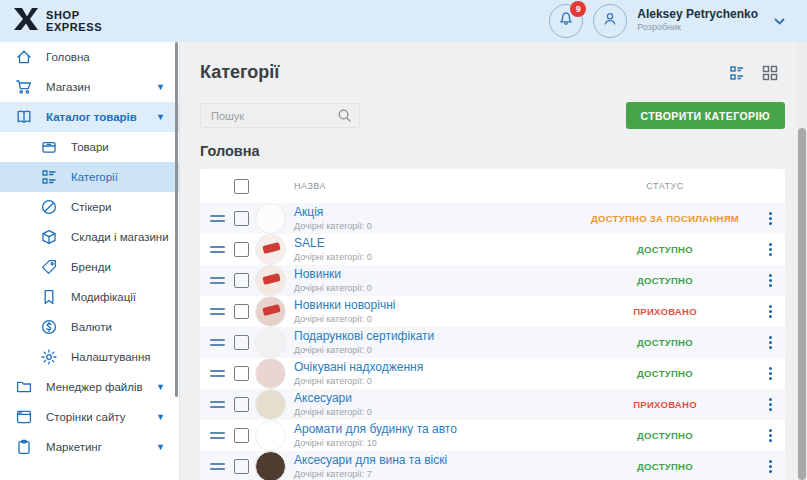  Describe the element at coordinates (492, 374) in the screenshot. I see `table-row: Очікувані надходженняДочірні категорії: …` at that location.